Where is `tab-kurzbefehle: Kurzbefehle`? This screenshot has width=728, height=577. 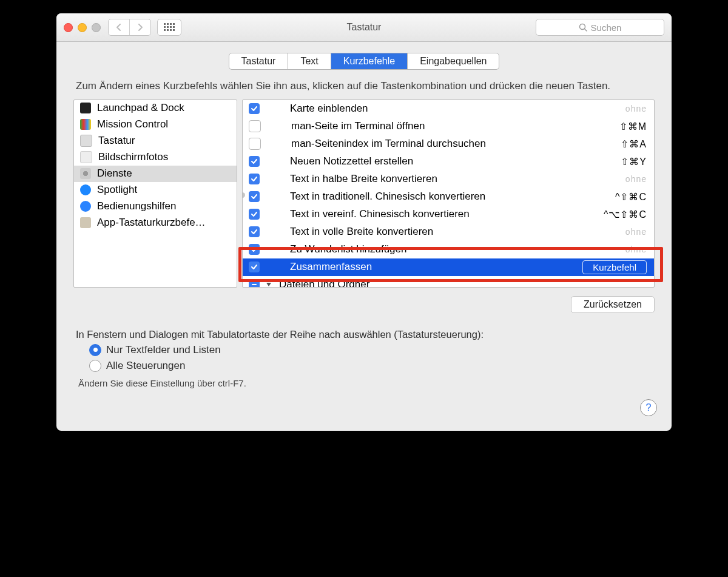
tab-kurzbefehle: Kurzbefehle is located at coordinates (369, 61).